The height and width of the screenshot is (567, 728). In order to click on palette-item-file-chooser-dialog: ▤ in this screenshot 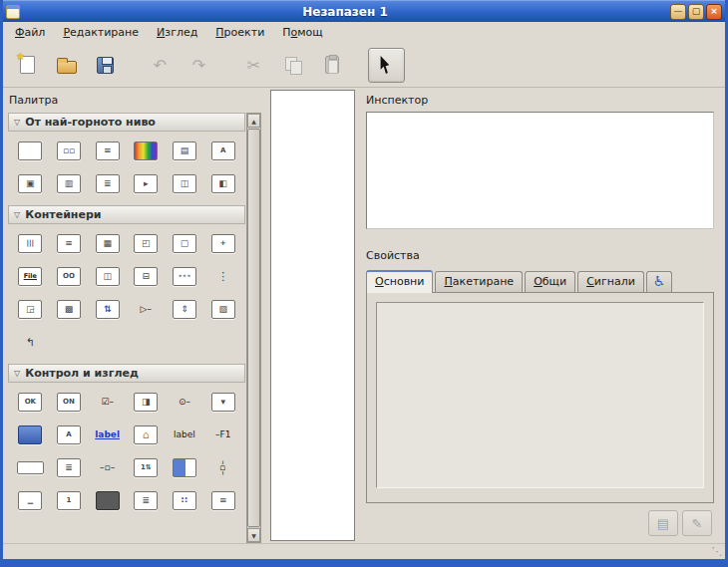, I will do `click(185, 150)`.